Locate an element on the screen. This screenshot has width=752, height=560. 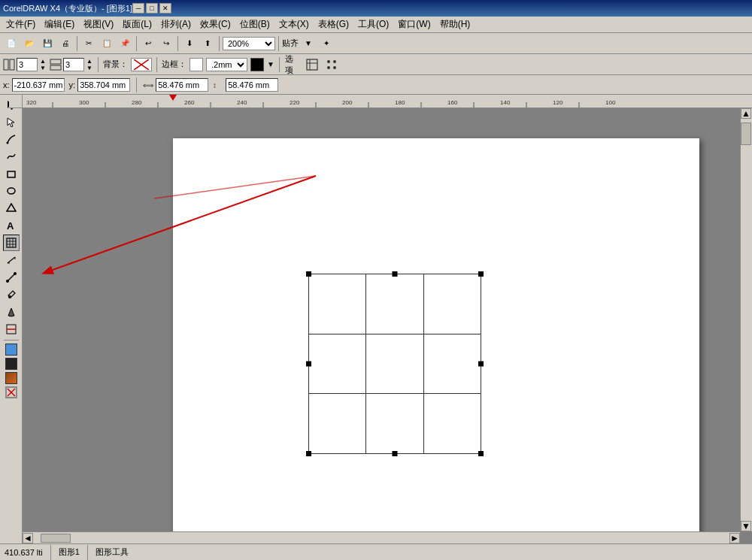
menu-table: 表格(G) is located at coordinates (334, 25).